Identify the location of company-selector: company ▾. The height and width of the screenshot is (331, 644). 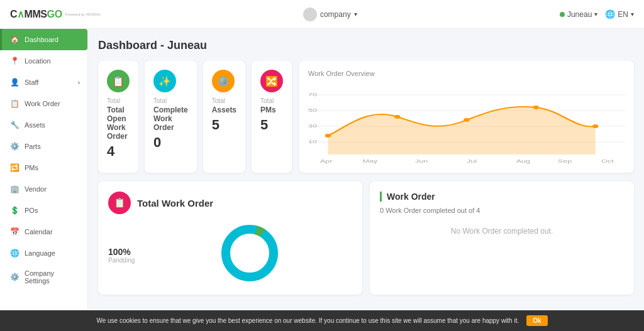
(330, 14).